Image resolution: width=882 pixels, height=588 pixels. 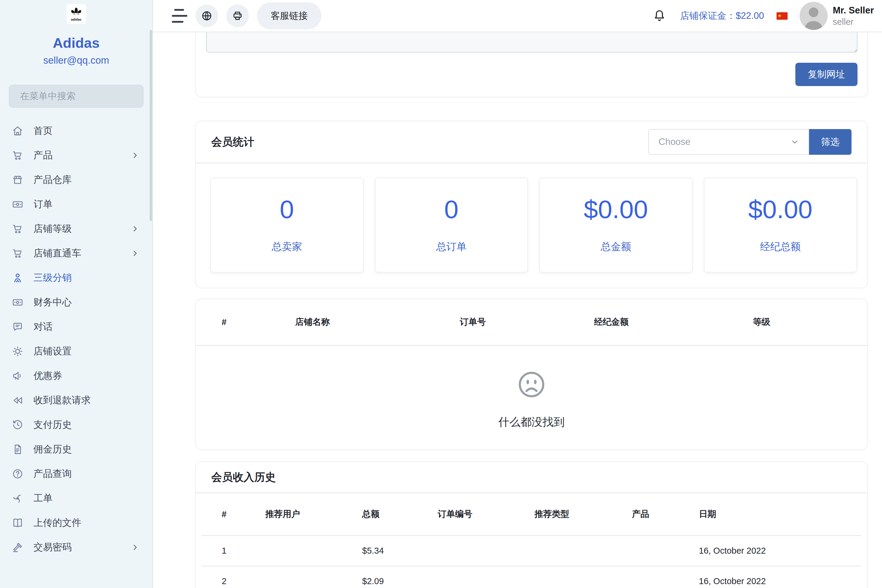 What do you see at coordinates (826, 74) in the screenshot?
I see `copy-url-button: 复制网址` at bounding box center [826, 74].